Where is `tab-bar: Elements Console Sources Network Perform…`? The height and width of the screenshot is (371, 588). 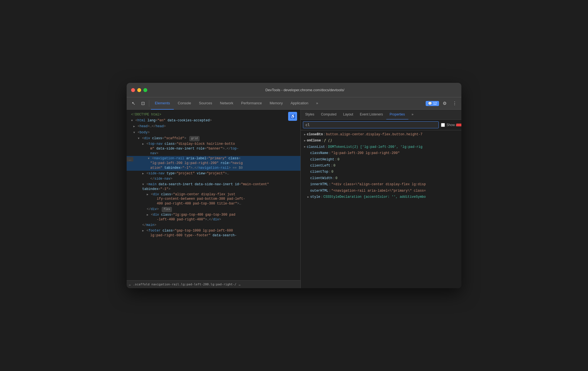
tab-bar: Elements Console Sources Network Perform… is located at coordinates (237, 103).